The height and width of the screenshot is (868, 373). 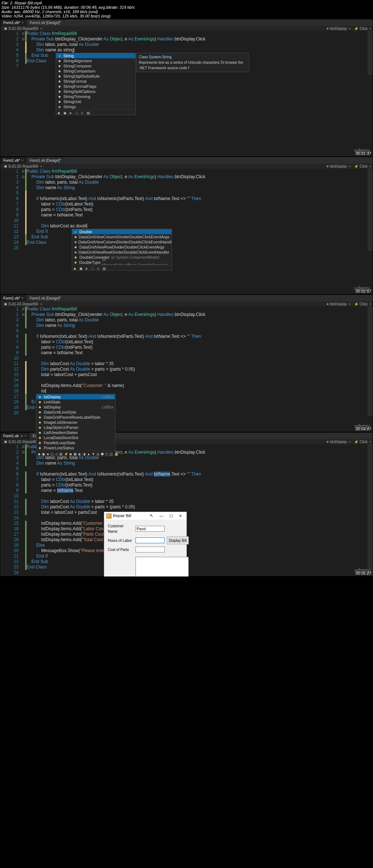 I want to click on intellisense-item: ◆StringComparison, so click(x=96, y=71).